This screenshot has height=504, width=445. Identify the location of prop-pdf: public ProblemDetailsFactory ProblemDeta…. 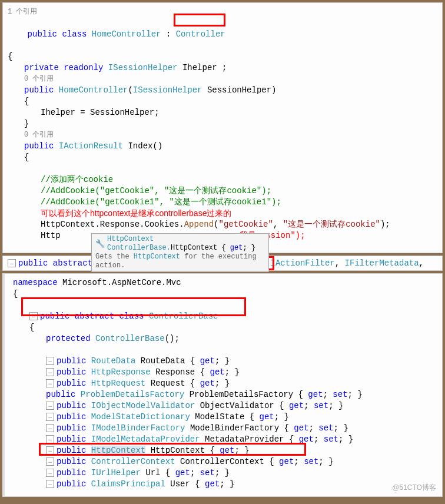
(225, 394).